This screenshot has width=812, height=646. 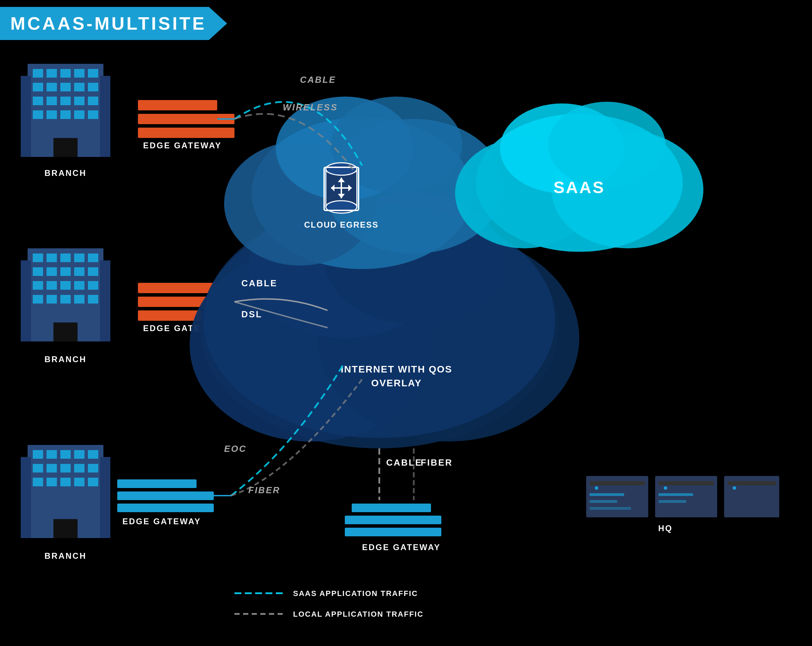 I want to click on edge-gateway4-label: EDGE GATEWAY, so click(x=401, y=547).